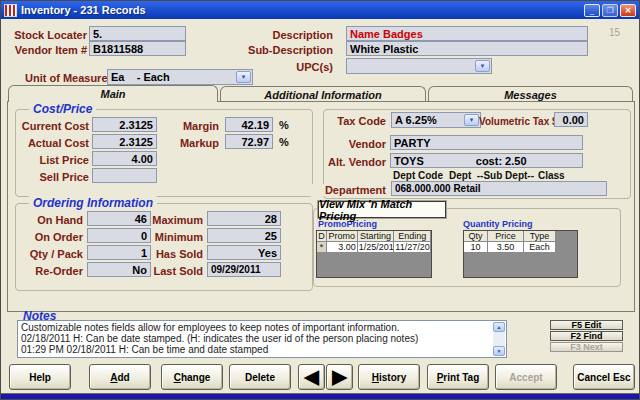  What do you see at coordinates (49, 177) in the screenshot?
I see `sell-price-label: Sell Price` at bounding box center [49, 177].